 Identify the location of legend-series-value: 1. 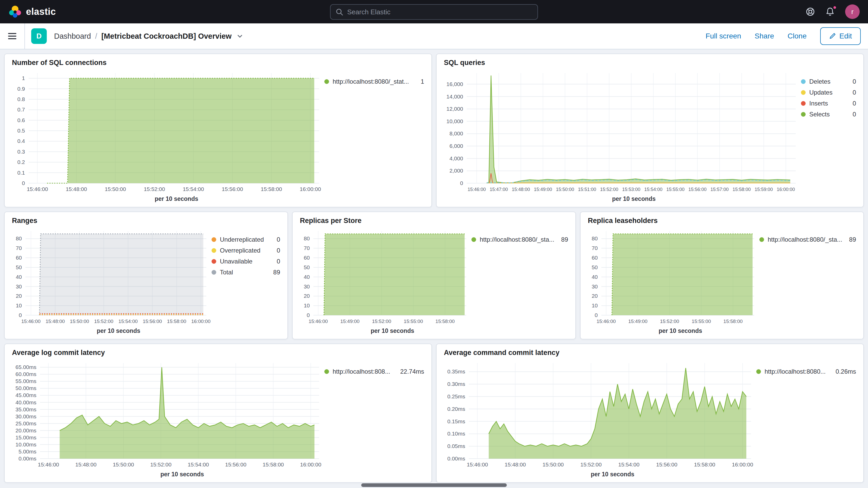
(423, 82).